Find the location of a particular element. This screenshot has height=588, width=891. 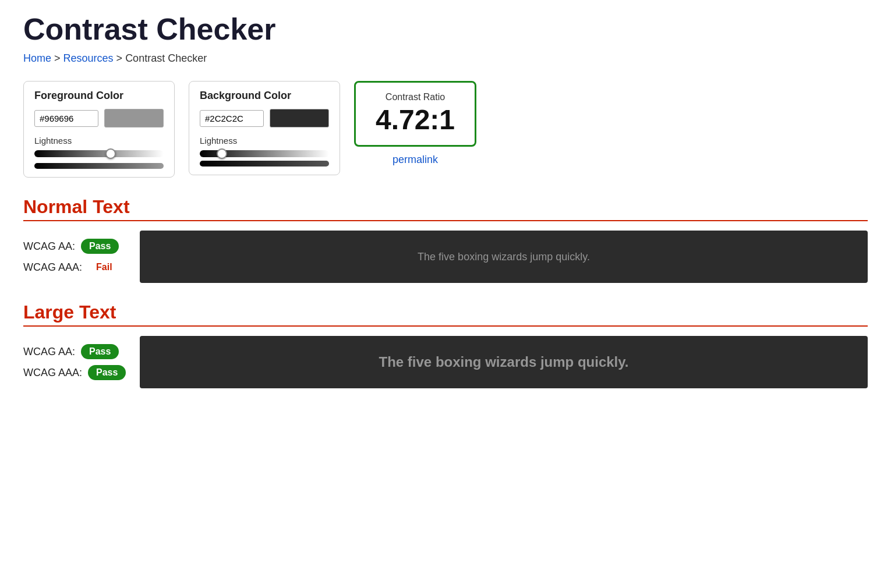

background-hex-input is located at coordinates (232, 119).